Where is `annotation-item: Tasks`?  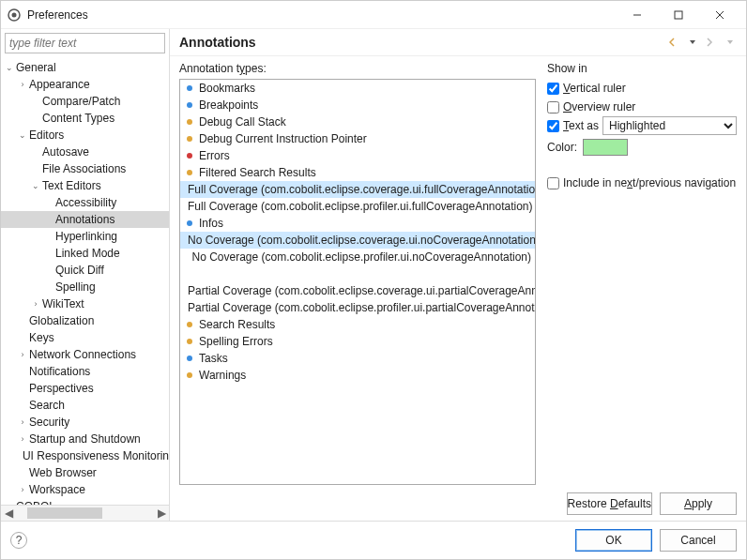 annotation-item: Tasks is located at coordinates (358, 358).